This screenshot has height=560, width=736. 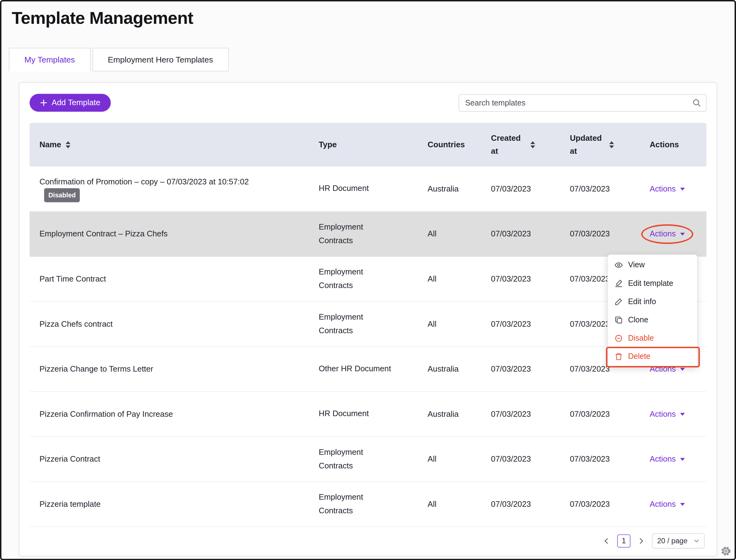 I want to click on add-template-label: Add Template, so click(x=76, y=103).